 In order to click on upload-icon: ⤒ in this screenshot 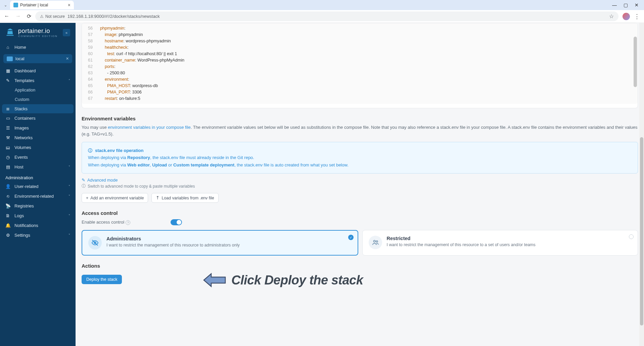, I will do `click(158, 198)`.